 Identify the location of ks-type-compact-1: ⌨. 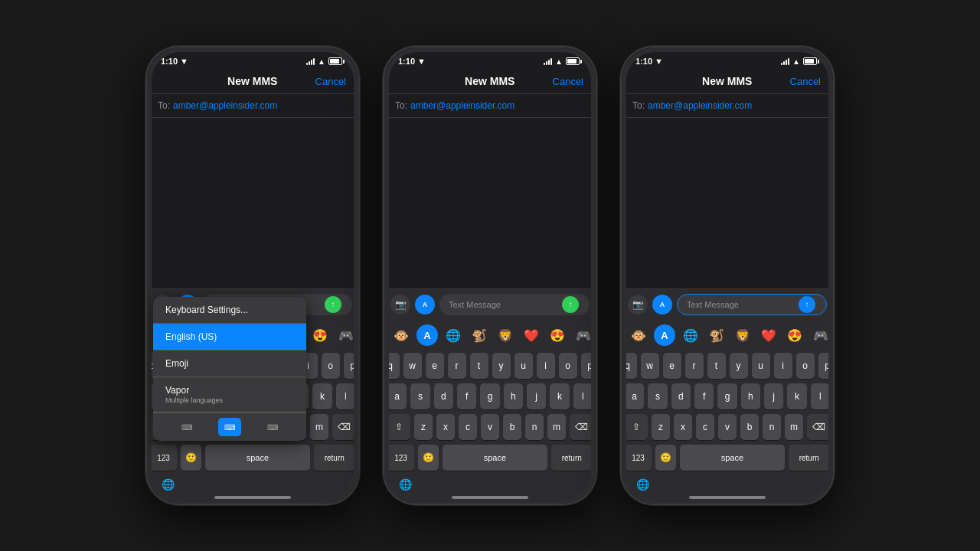
(187, 427).